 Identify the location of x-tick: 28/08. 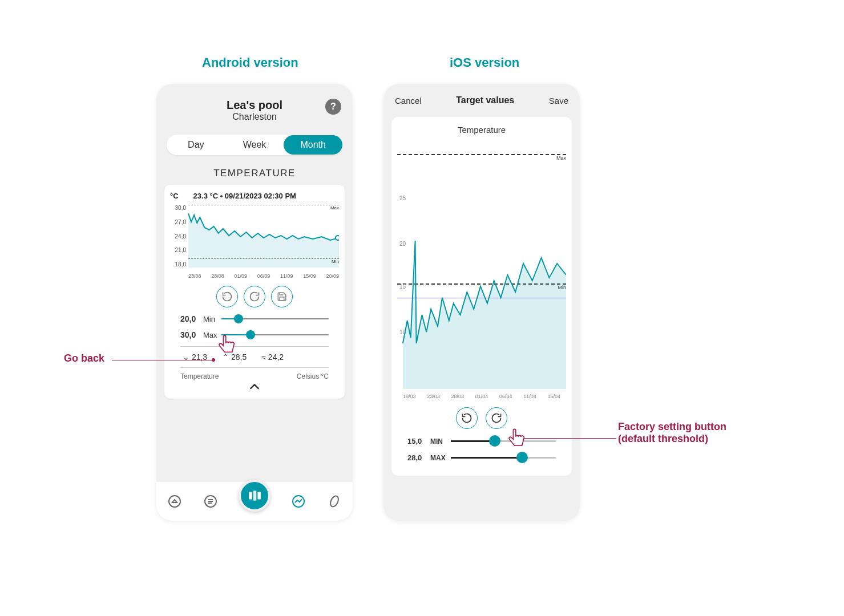
(218, 276).